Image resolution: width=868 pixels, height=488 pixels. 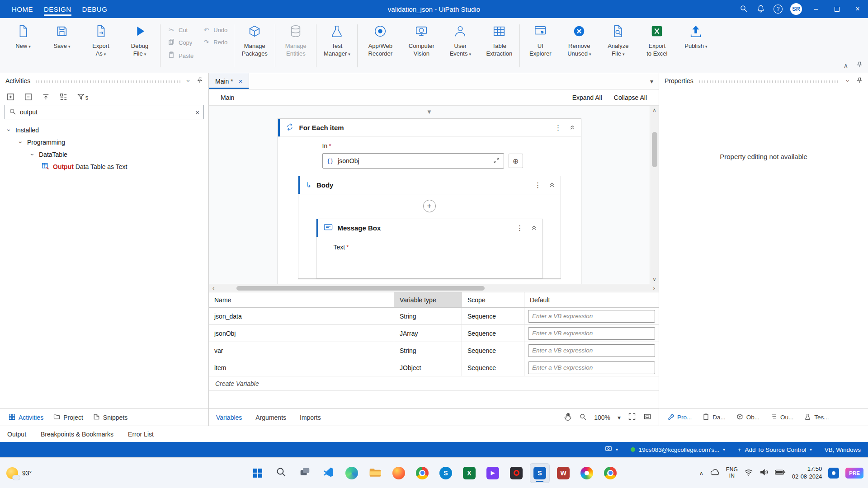 What do you see at coordinates (310, 418) in the screenshot?
I see `tab-imports: Imports` at bounding box center [310, 418].